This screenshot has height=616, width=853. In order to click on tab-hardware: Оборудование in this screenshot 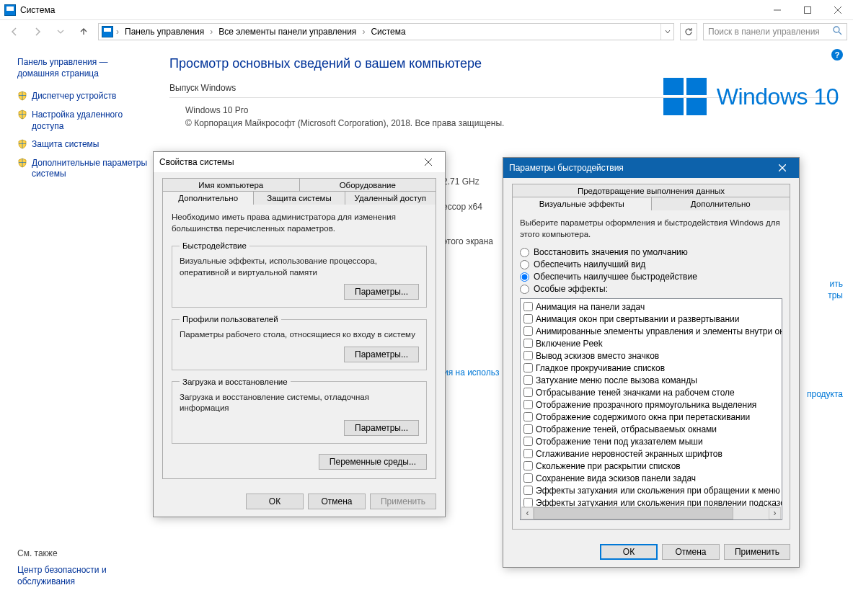, I will do `click(368, 184)`.